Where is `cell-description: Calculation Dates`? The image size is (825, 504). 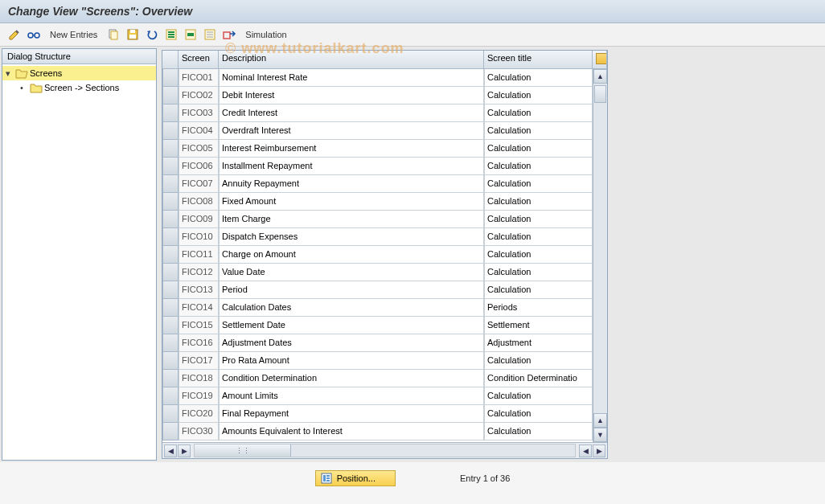 cell-description: Calculation Dates is located at coordinates (351, 308).